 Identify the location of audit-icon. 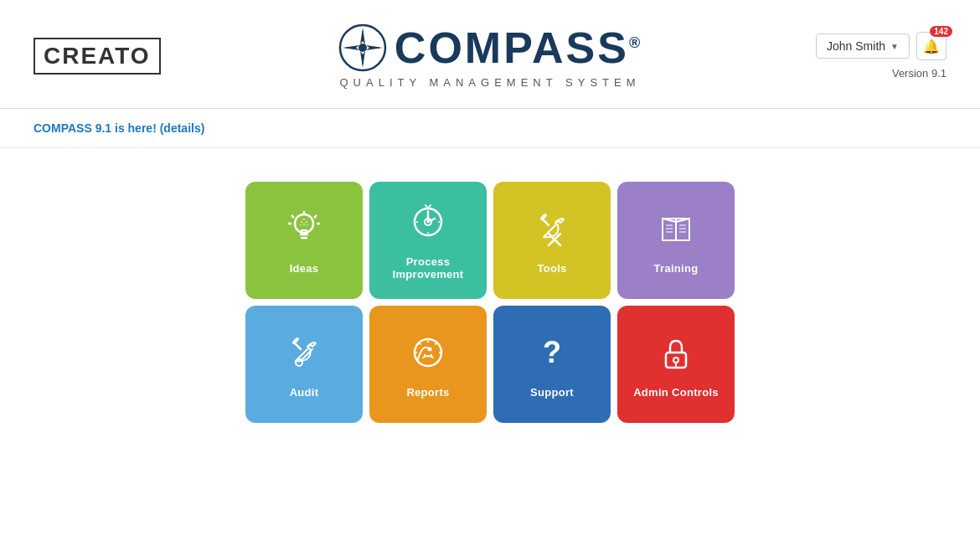
(304, 353).